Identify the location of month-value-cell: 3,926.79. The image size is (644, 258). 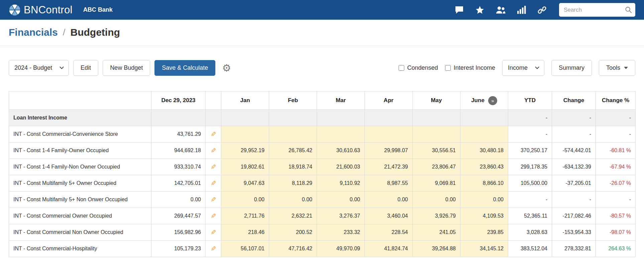
(437, 216).